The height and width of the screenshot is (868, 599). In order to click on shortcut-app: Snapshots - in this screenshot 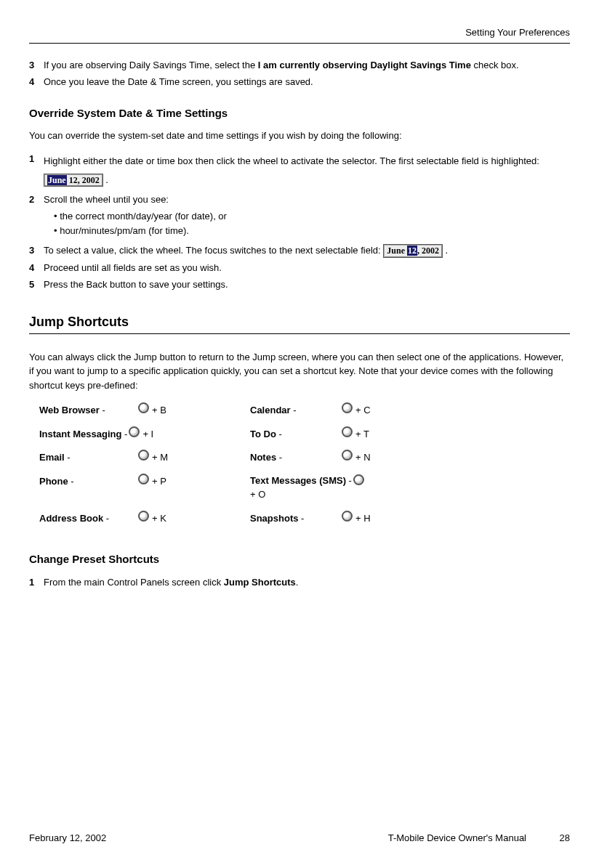, I will do `click(295, 519)`.